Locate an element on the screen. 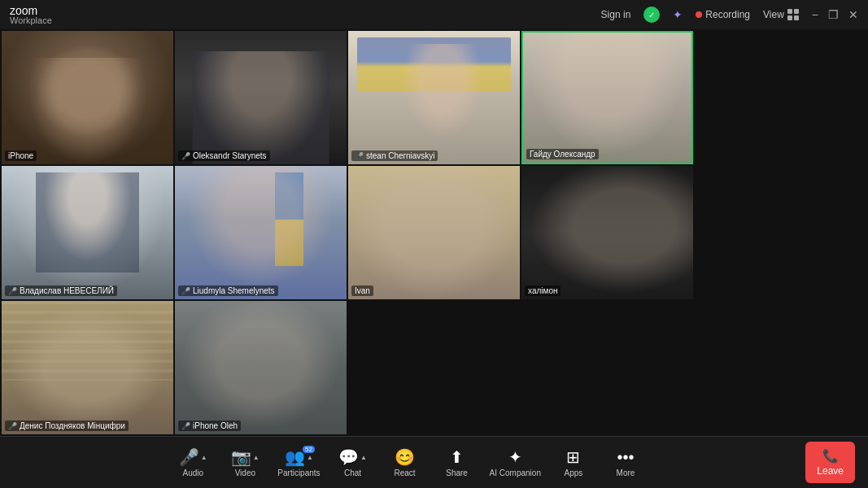 The height and width of the screenshot is (488, 868). video-label: Video is located at coordinates (246, 473).